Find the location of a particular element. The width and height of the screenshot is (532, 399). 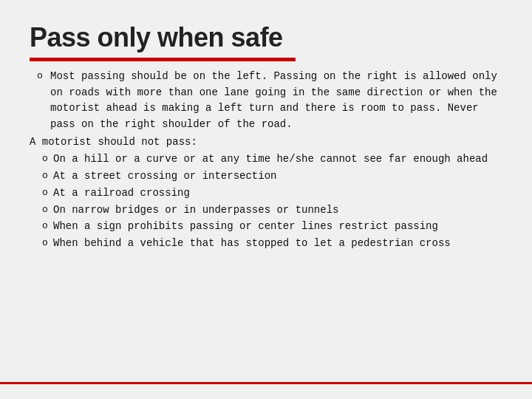

sub-bullet-2: o At a street crossing or intersection is located at coordinates (270, 177).